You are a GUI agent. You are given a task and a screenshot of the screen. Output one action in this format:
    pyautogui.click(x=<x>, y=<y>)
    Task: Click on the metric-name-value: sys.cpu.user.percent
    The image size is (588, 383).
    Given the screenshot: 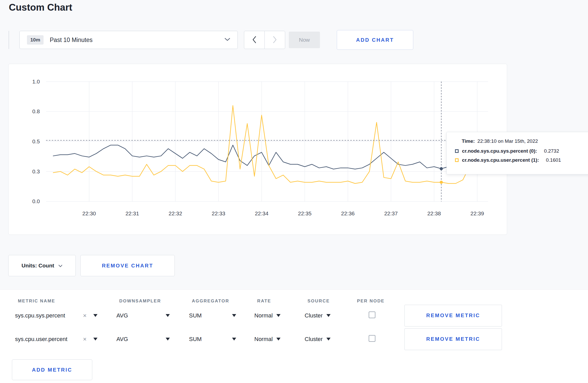 What is the action you would take?
    pyautogui.click(x=41, y=339)
    